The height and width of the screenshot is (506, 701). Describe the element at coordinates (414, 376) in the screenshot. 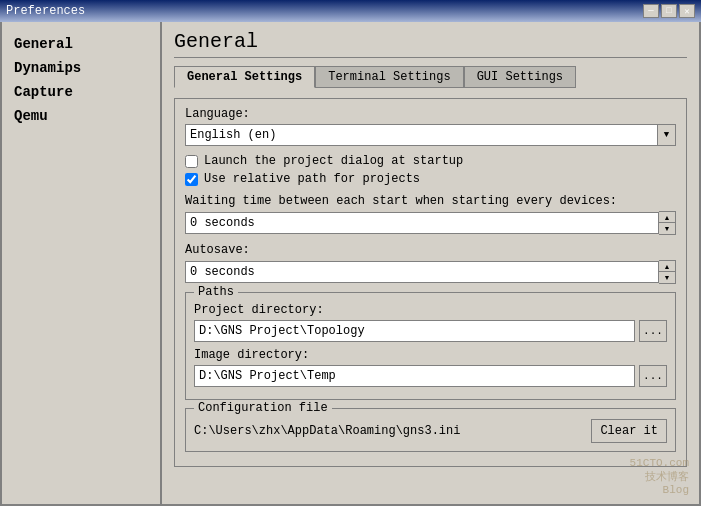

I see `image-dir-input` at that location.